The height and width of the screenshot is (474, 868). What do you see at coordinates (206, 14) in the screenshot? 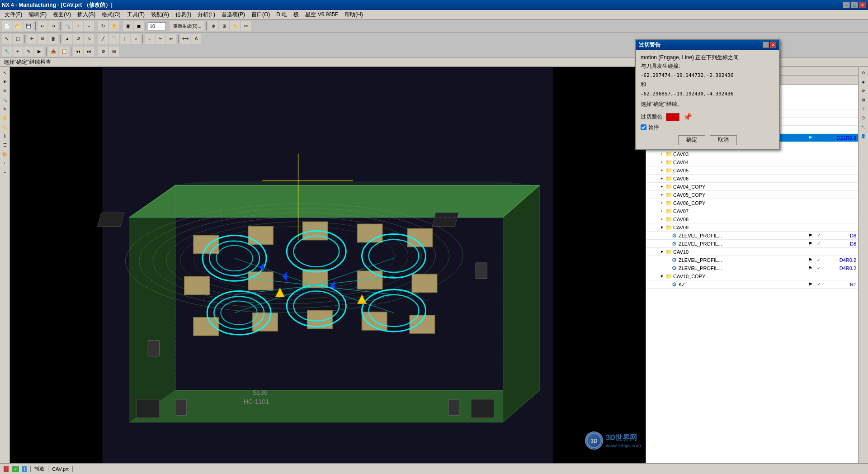
I see `menu-analysis: 分析(L)` at bounding box center [206, 14].